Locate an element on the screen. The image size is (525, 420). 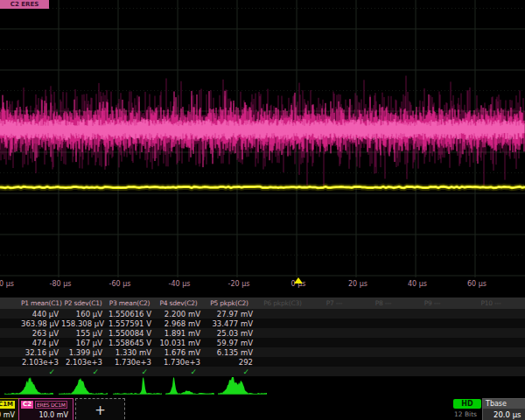
measure-header: P7 --- is located at coordinates (334, 303).